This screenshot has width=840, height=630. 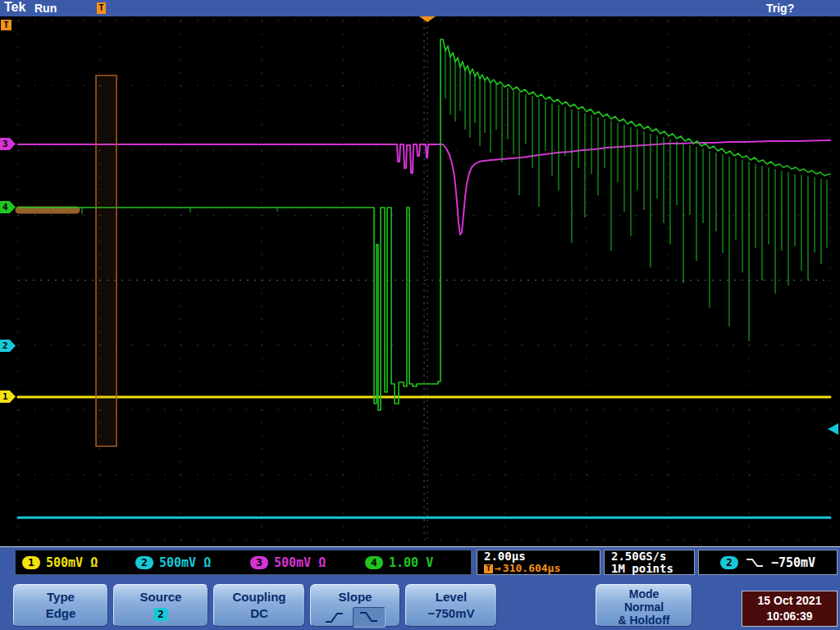 What do you see at coordinates (424, 187) in the screenshot?
I see `trace-ch3` at bounding box center [424, 187].